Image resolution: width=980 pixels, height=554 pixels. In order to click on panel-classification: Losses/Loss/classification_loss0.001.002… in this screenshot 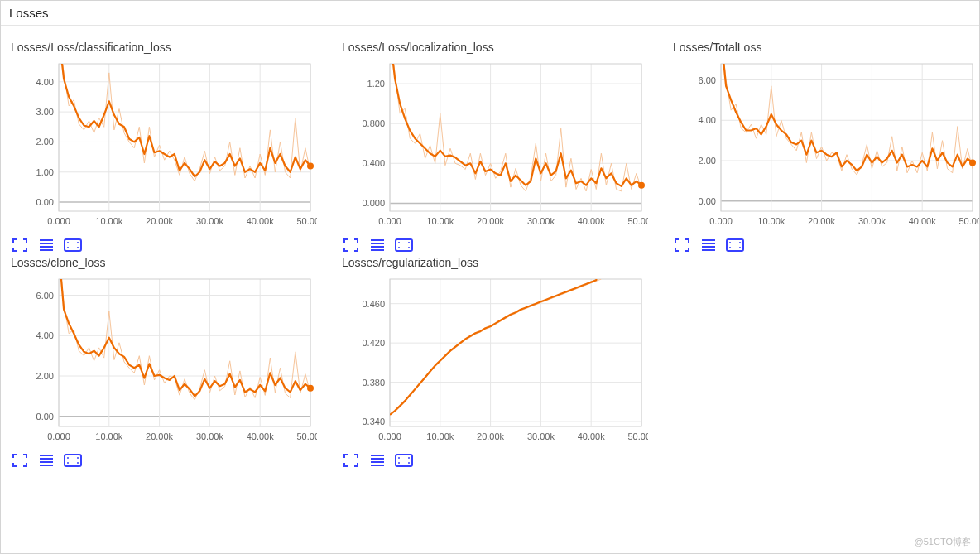, I will do `click(168, 147)`.